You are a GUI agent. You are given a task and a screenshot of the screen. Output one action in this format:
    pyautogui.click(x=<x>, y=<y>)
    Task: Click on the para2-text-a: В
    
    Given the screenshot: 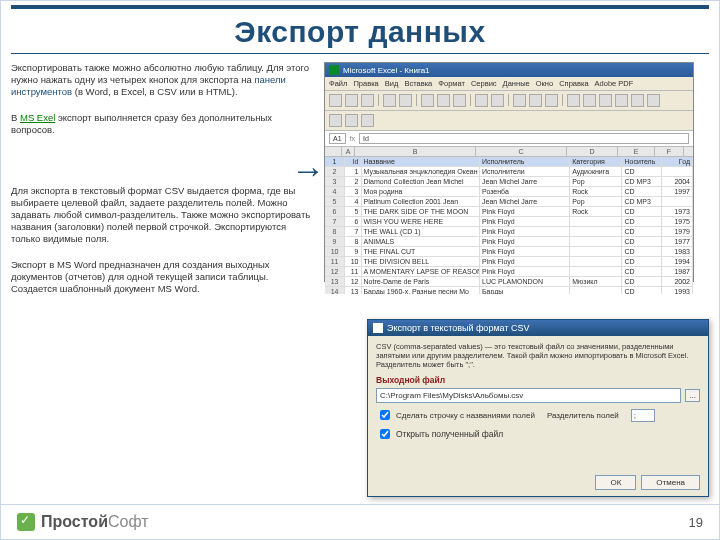 What is the action you would take?
    pyautogui.click(x=16, y=118)
    